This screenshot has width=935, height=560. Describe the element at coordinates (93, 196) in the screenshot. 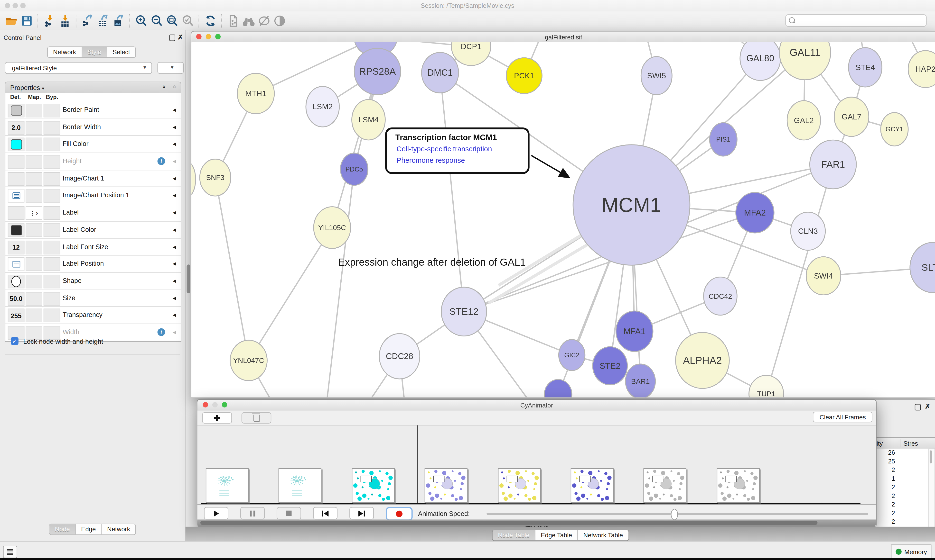

I see `property-row-image-chart-position-1: Image/Chart Position 1◂` at that location.